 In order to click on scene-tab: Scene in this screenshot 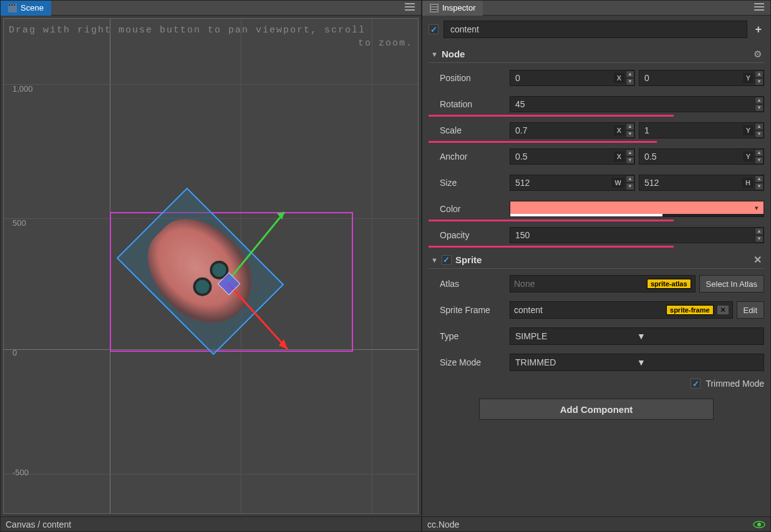, I will do `click(26, 8)`.